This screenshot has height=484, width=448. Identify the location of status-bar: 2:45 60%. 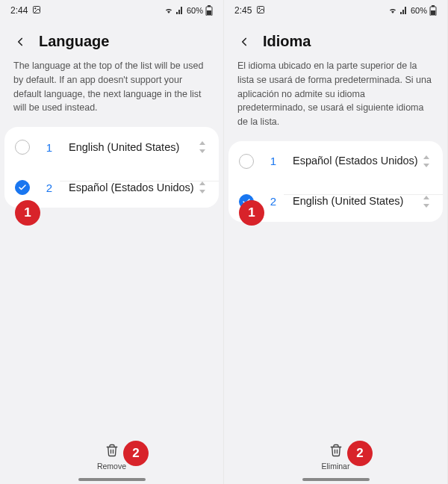
(336, 10).